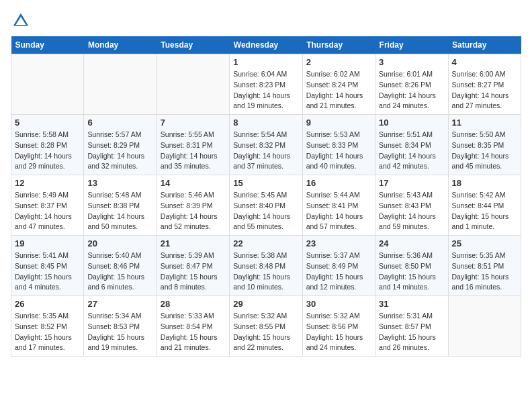 This screenshot has width=532, height=411. I want to click on week-row: 1Sunrise: 6:04 AMSunset: 8:23 PMDaylight…, so click(266, 85).